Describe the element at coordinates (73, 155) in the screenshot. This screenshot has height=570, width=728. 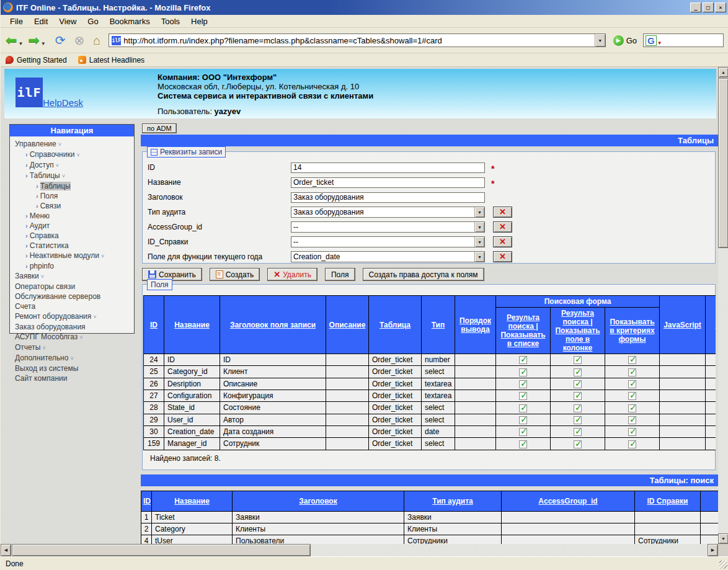
I see `nav-item: ›Справочники˅` at that location.